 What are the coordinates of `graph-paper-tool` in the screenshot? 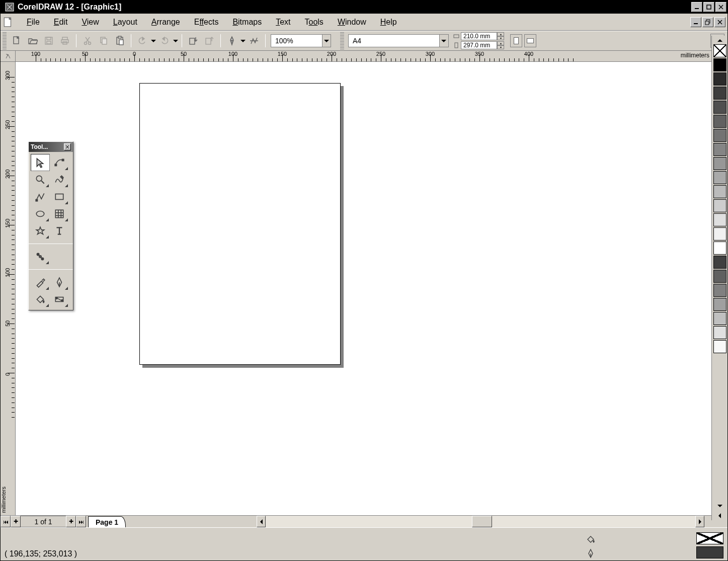 It's located at (59, 214).